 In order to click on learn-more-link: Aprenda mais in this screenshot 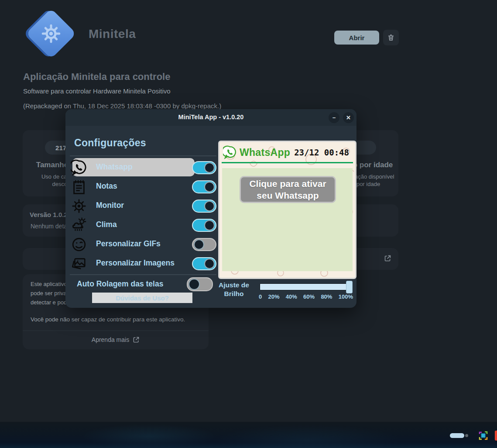, I will do `click(116, 340)`.